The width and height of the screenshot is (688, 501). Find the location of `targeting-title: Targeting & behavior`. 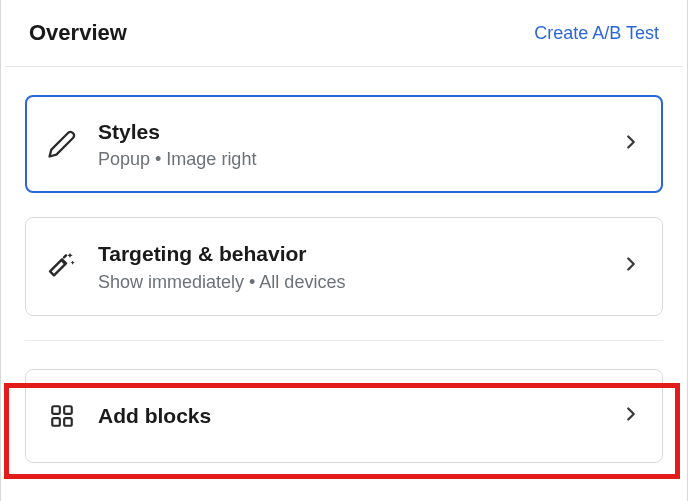

targeting-title: Targeting & behavior is located at coordinates (359, 254).